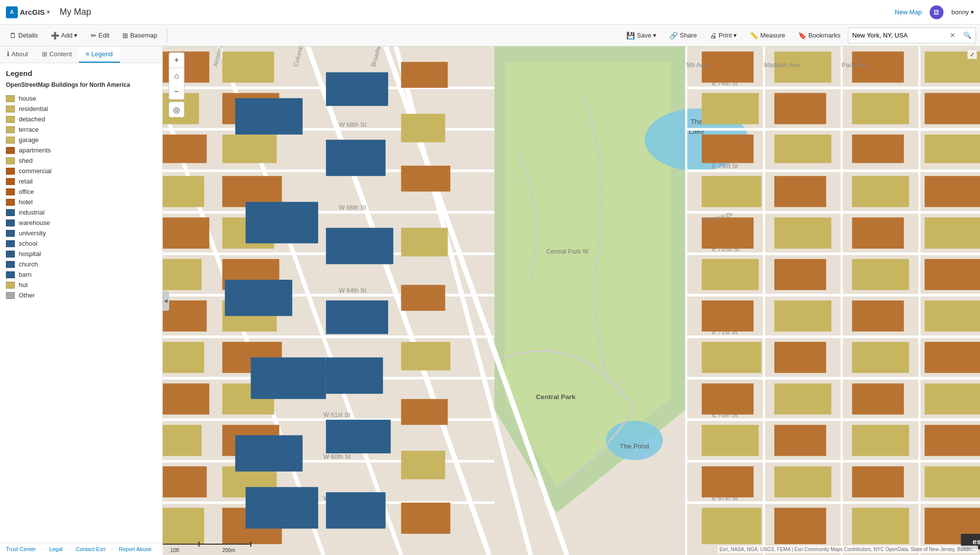 The image size is (980, 555). I want to click on tab-legend: ≡ Legend, so click(100, 54).